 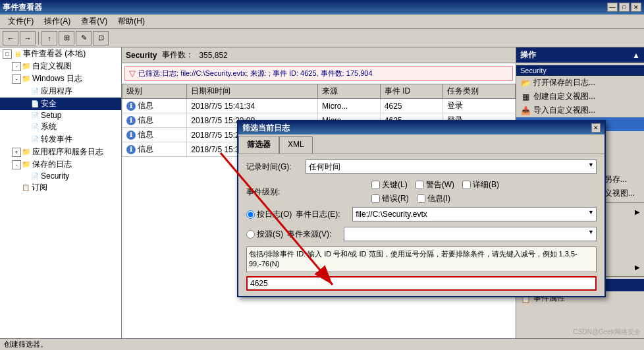 I want to click on close-button: ✕, so click(x=636, y=7).